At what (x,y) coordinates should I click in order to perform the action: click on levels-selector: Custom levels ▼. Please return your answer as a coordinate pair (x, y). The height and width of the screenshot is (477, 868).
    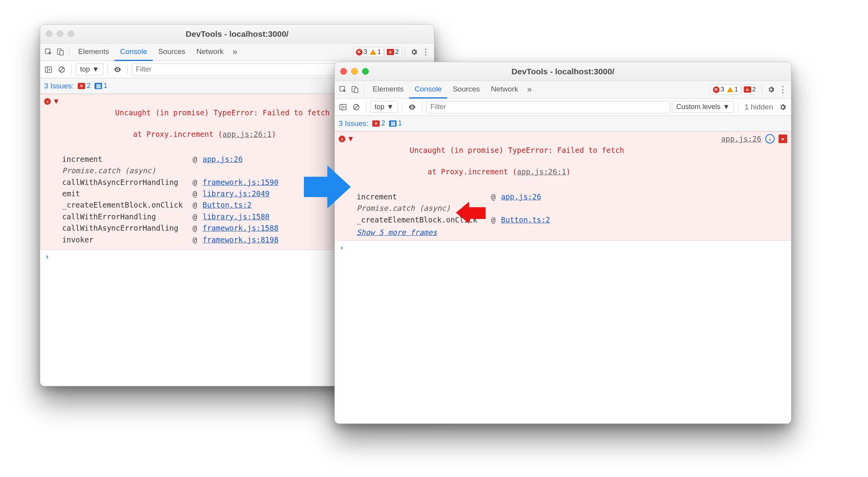
    Looking at the image, I should click on (703, 107).